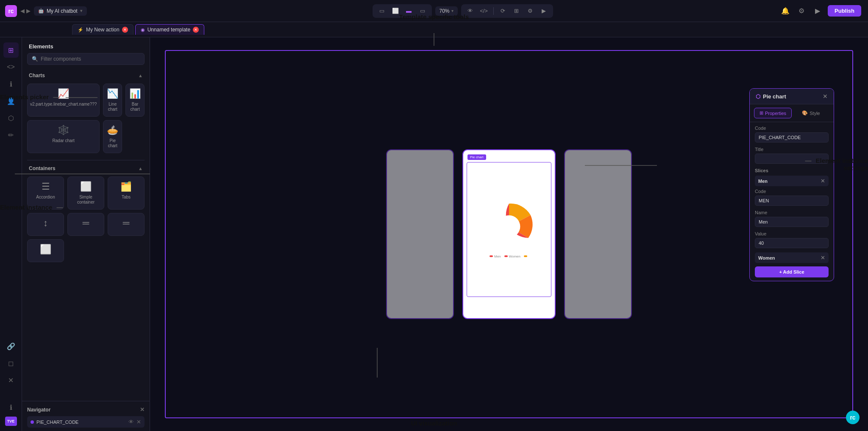 The width and height of the screenshot is (868, 431). I want to click on publish-button: Publish, so click(844, 11).